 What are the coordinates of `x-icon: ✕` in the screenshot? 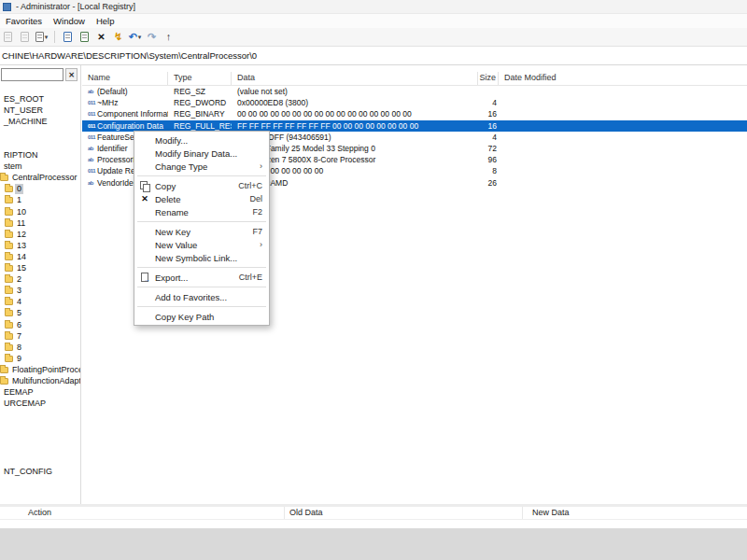 It's located at (101, 37).